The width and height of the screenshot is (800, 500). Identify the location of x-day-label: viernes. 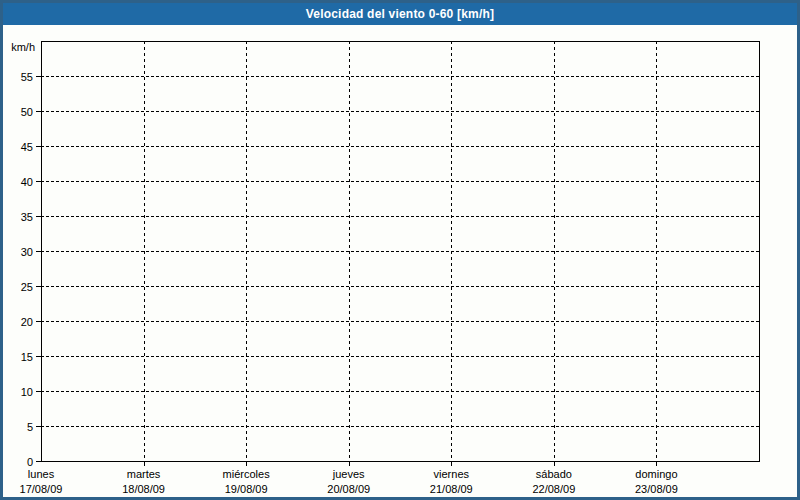
(452, 474).